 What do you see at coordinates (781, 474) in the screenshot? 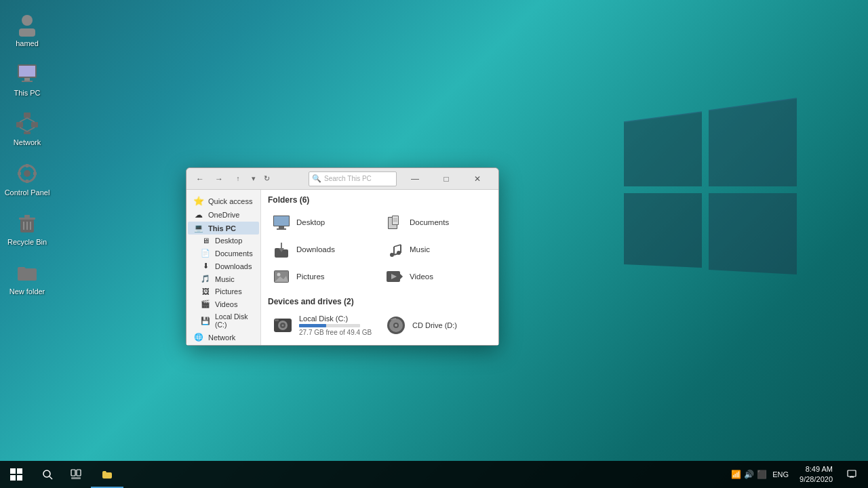
I see `language-indicator: ENG` at bounding box center [781, 474].